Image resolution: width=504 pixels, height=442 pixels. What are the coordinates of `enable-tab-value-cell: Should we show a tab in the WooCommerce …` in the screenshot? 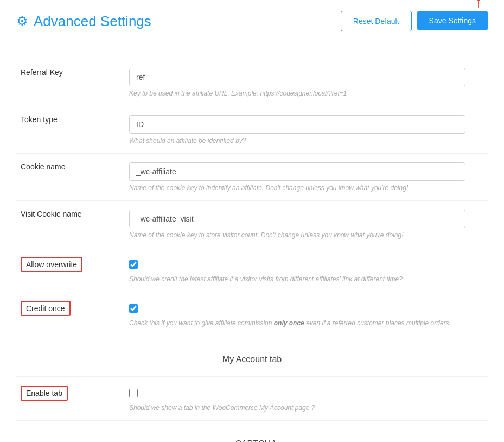 It's located at (306, 399).